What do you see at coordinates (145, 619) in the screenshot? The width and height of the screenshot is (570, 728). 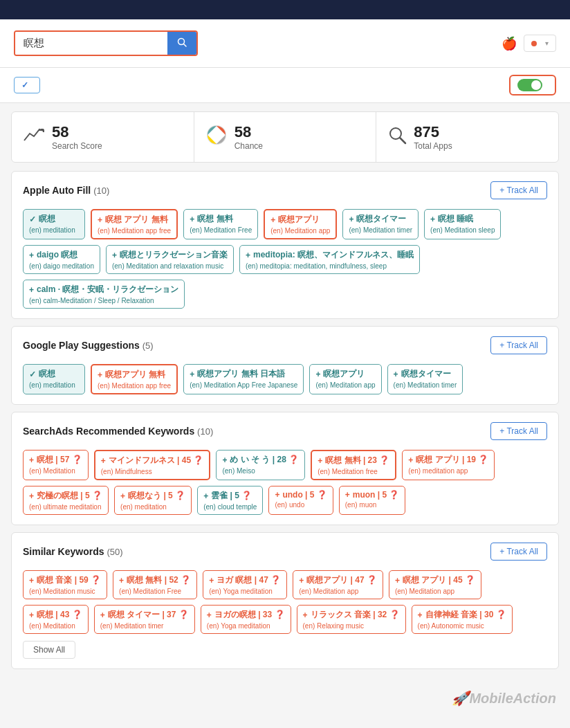 I see `keyword-tag-sk7: +瞑想 タイマー | 37 ❓(en) Meditation timer` at bounding box center [145, 619].